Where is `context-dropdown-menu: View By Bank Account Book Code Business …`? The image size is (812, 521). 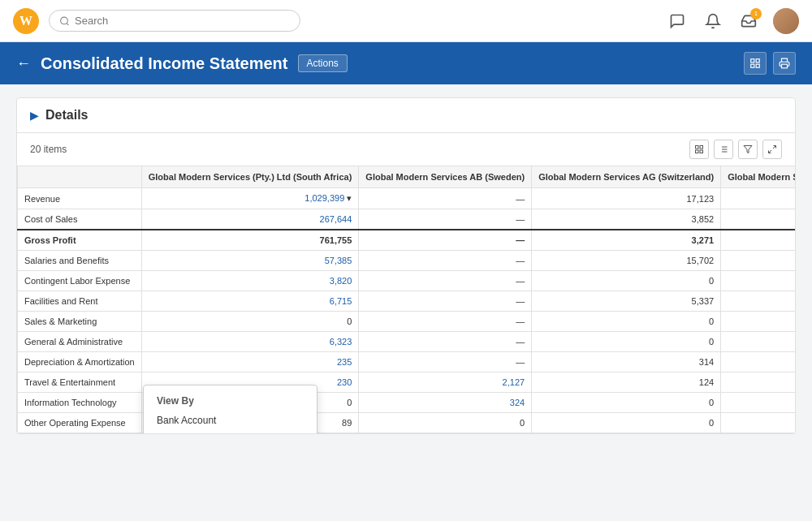
context-dropdown-menu: View By Bank Account Book Code Business … is located at coordinates (231, 409).